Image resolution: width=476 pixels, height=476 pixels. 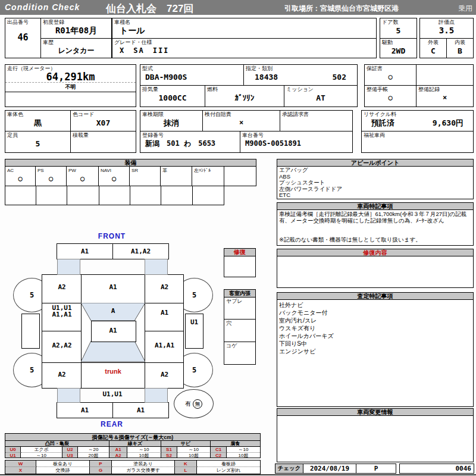 What do you see at coordinates (336, 469) in the screenshot?
I see `check-row: チェック 2024/08/19 P` at bounding box center [336, 469].